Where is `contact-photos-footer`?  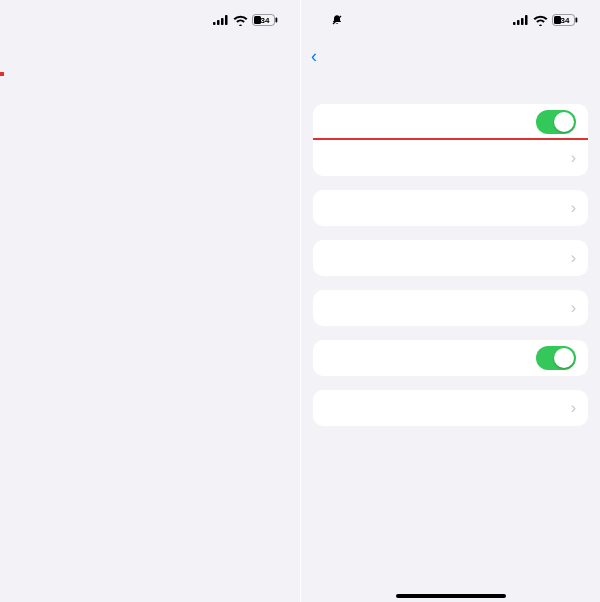
contact-photos-footer is located at coordinates (450, 383).